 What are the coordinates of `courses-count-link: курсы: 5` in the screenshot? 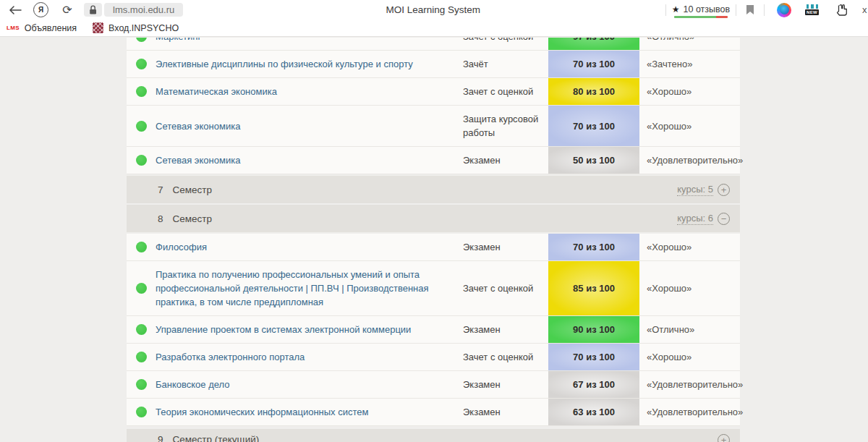 It's located at (695, 190).